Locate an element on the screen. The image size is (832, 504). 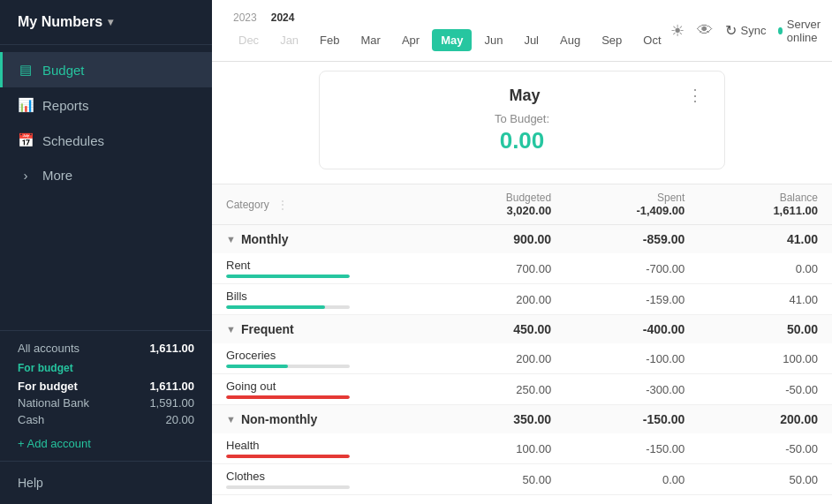
schedules-icon: 📅 is located at coordinates (26, 140).